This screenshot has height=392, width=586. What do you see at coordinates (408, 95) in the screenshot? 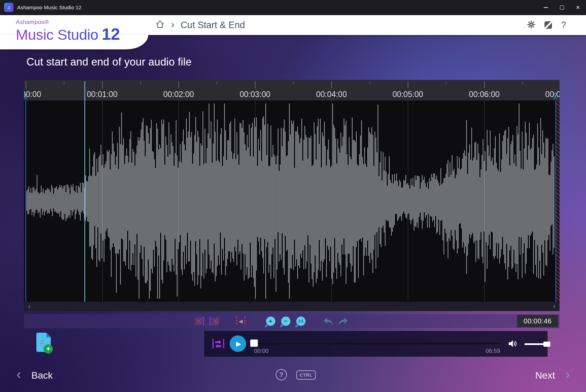
I see `ruler-label: 00:05:00` at bounding box center [408, 95].